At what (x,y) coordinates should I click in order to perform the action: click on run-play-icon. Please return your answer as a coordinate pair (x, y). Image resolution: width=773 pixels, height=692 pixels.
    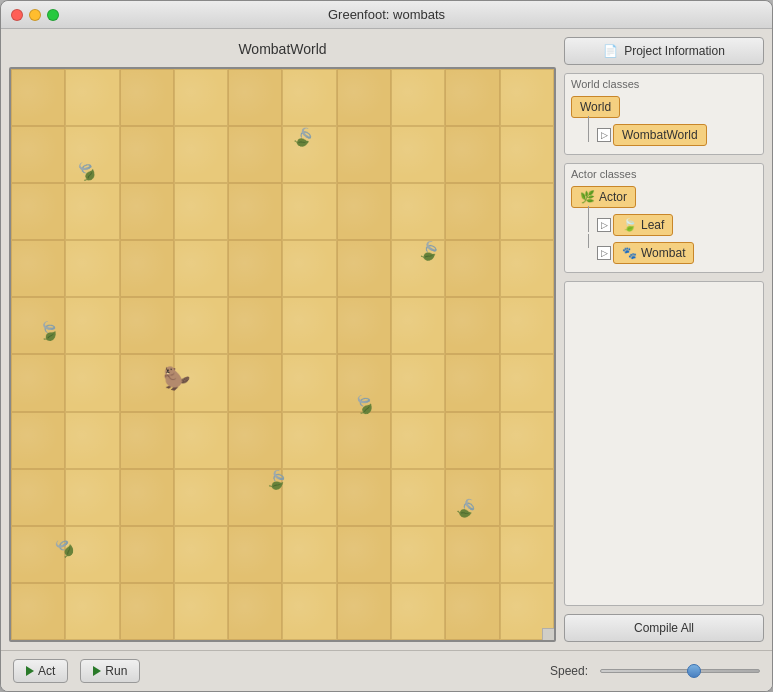
    Looking at the image, I should click on (97, 671).